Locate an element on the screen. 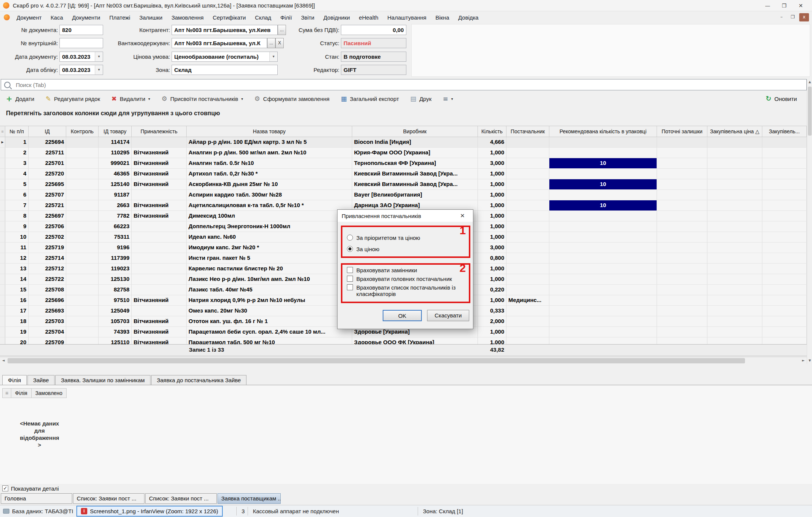 The image size is (812, 517). mdi-close-icon: x is located at coordinates (804, 17).